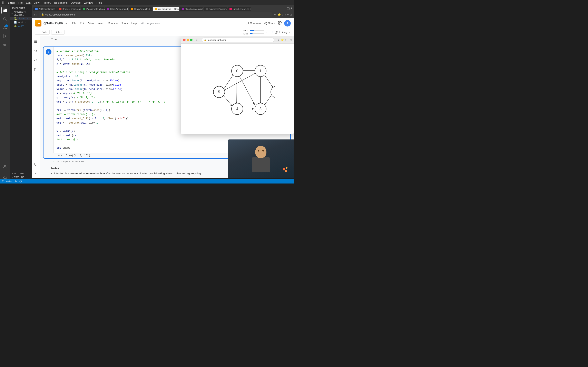  What do you see at coordinates (291, 40) in the screenshot?
I see `graph-expand-icon: □` at bounding box center [291, 40].